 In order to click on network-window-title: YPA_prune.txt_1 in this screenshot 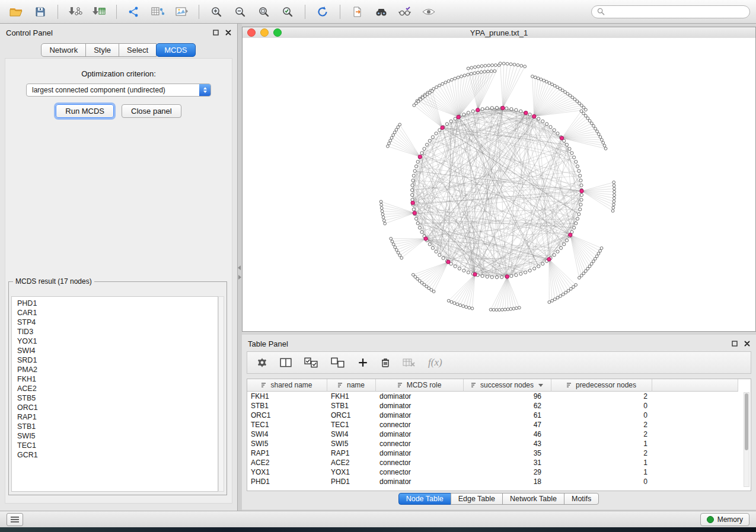, I will do `click(499, 33)`.